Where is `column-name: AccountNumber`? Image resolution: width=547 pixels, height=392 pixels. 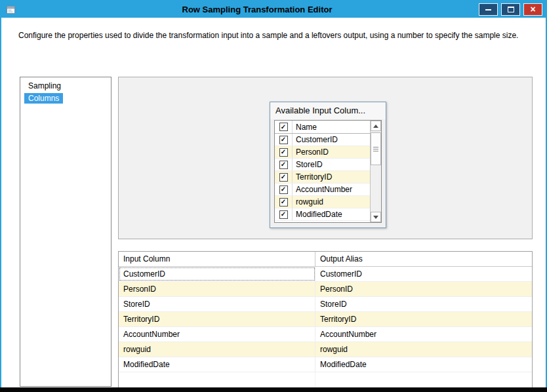
column-name: AccountNumber is located at coordinates (323, 189).